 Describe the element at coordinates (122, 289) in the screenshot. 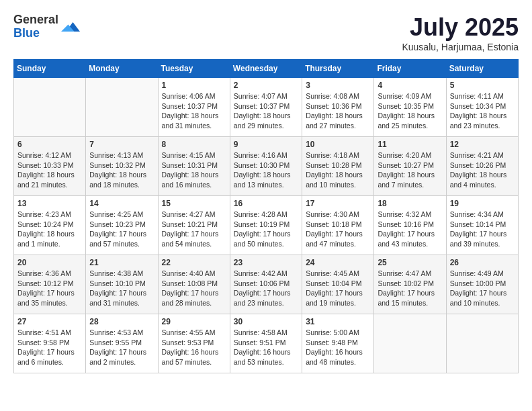

I see `cell-info: Sunrise: 4:38 AMSunset: 10:10 PMDaylight…` at that location.